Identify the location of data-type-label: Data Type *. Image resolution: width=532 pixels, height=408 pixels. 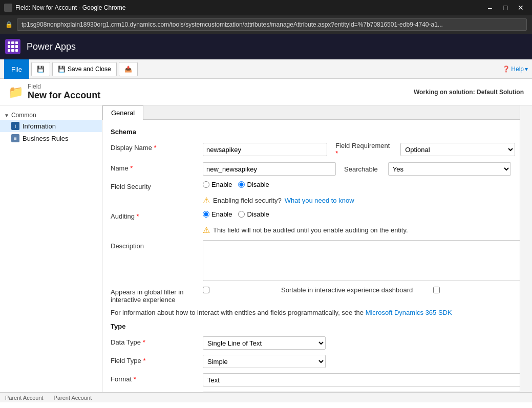
(157, 341).